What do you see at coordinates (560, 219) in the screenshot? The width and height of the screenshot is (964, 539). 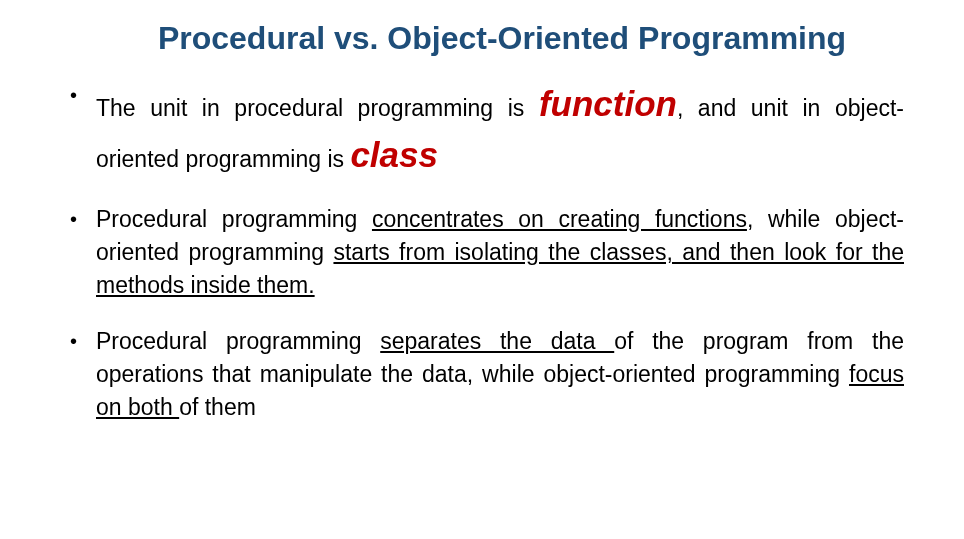 I see `underline-run: concentrates on creating functions` at bounding box center [560, 219].